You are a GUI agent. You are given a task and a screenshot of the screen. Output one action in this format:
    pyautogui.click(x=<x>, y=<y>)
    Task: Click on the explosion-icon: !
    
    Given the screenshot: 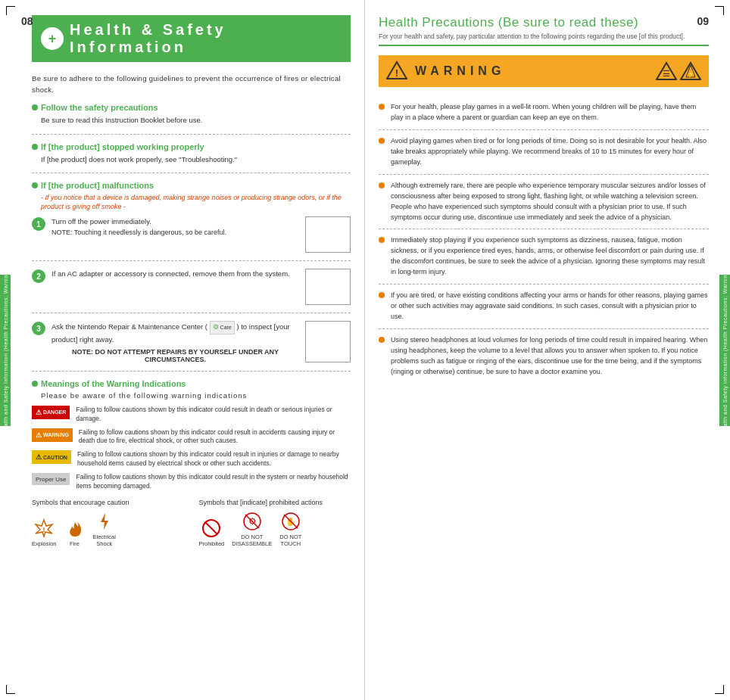 What is the action you would take?
    pyautogui.click(x=44, y=528)
    